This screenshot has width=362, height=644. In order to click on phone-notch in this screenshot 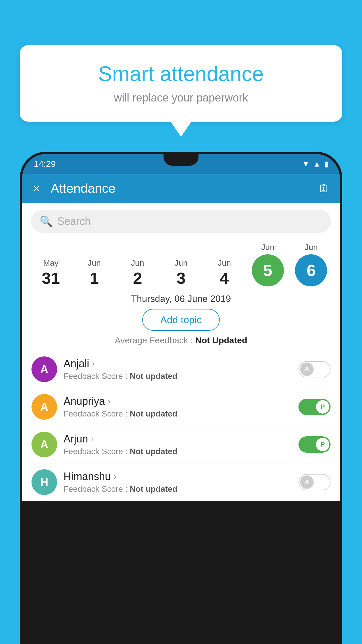, I will do `click(181, 160)`.